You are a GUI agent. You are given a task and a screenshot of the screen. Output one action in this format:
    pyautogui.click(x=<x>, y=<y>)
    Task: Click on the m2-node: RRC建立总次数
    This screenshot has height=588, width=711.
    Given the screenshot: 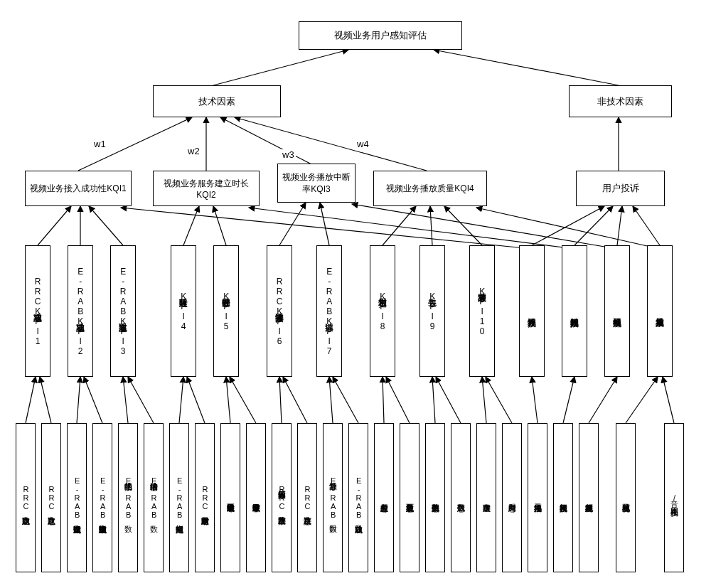 What is the action you would take?
    pyautogui.click(x=51, y=498)
    